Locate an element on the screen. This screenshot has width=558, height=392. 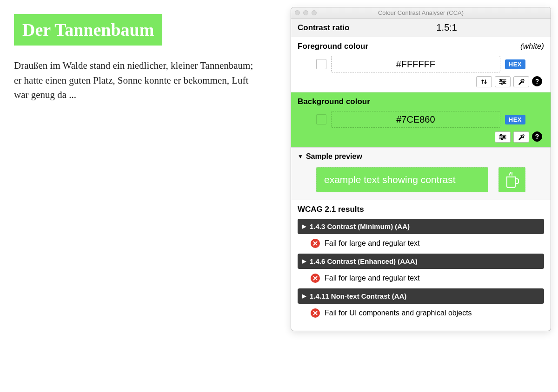
disclosure-down-icon: ▼ is located at coordinates (300, 157).